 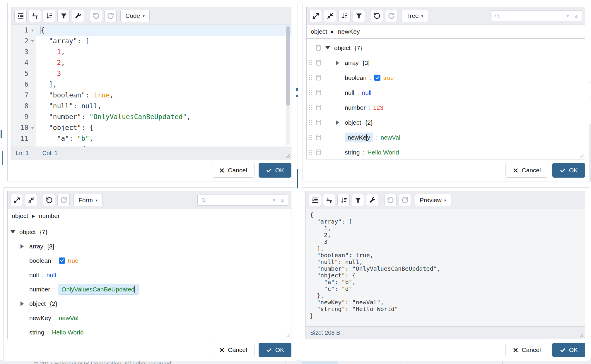 I want to click on node-name: newKey, so click(x=359, y=138).